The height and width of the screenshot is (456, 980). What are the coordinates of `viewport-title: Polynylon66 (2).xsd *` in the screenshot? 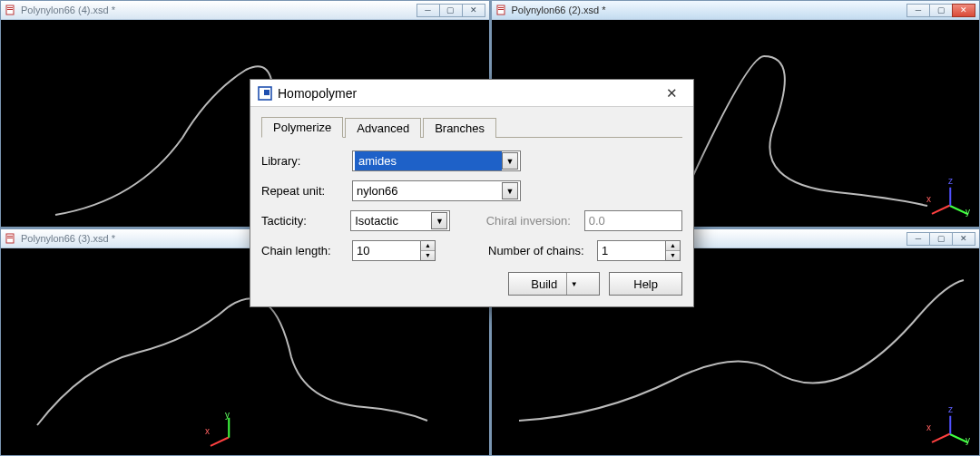 It's located at (710, 10).